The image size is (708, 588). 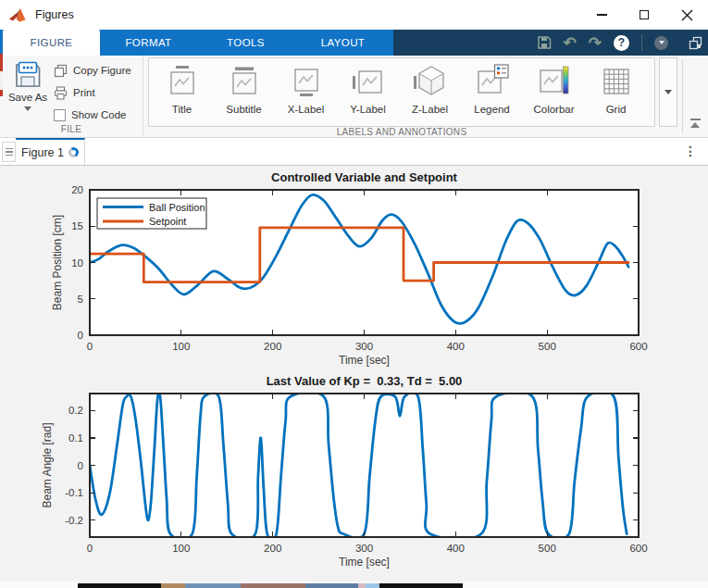 What do you see at coordinates (620, 43) in the screenshot?
I see `quick-access-toolbar: ↶ ↷ ?` at bounding box center [620, 43].